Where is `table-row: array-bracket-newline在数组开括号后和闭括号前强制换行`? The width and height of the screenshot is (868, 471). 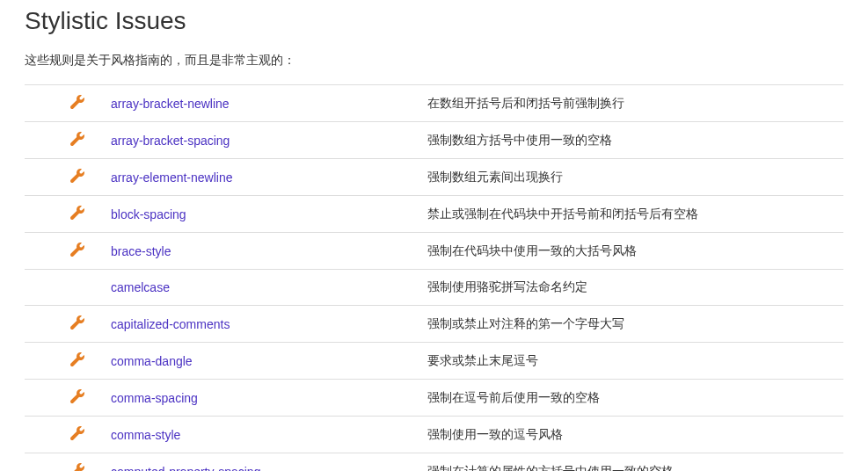 table-row: array-bracket-newline在数组开括号后和闭括号前强制换行 is located at coordinates (434, 104).